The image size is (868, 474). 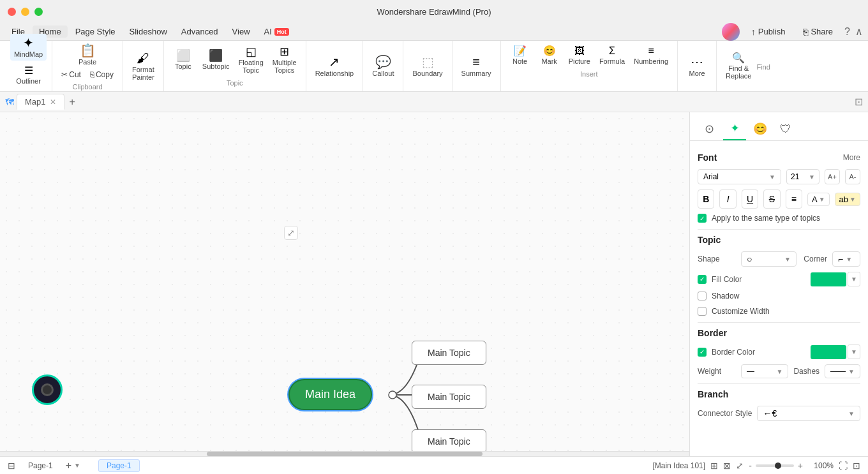 I want to click on font-family-select: Arial ▼, so click(x=739, y=177).